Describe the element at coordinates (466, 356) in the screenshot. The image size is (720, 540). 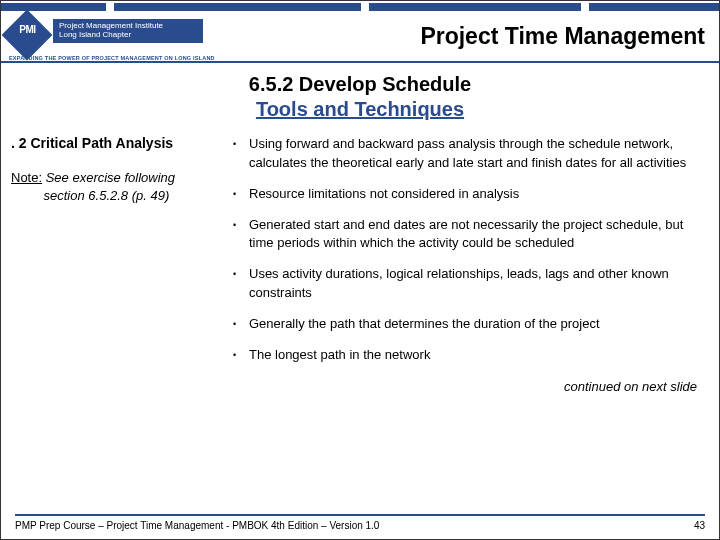
I see `bullet-item: The longest path in the network` at that location.